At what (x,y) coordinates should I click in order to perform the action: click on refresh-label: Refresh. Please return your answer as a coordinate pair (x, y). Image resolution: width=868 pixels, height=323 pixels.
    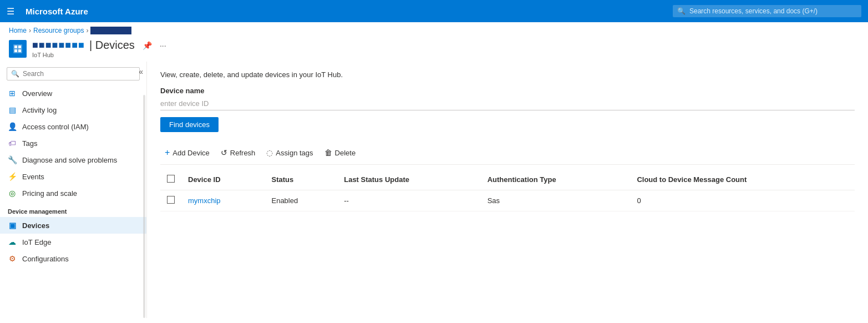
    Looking at the image, I should click on (243, 153).